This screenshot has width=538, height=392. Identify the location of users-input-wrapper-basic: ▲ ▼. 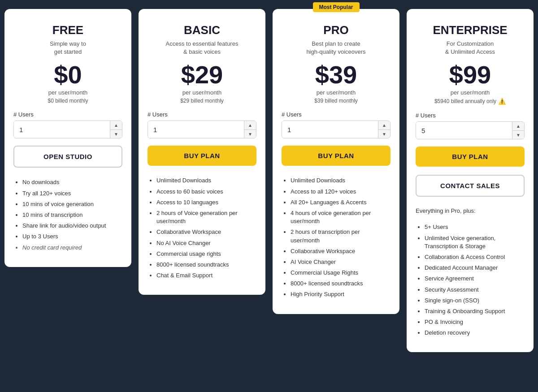
(202, 129).